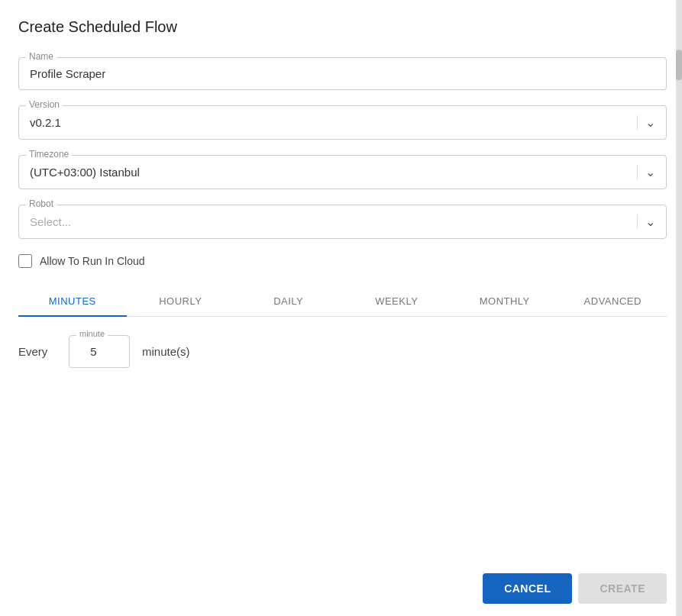 The width and height of the screenshot is (682, 616). What do you see at coordinates (527, 589) in the screenshot?
I see `cancel-button: CANCEL` at bounding box center [527, 589].